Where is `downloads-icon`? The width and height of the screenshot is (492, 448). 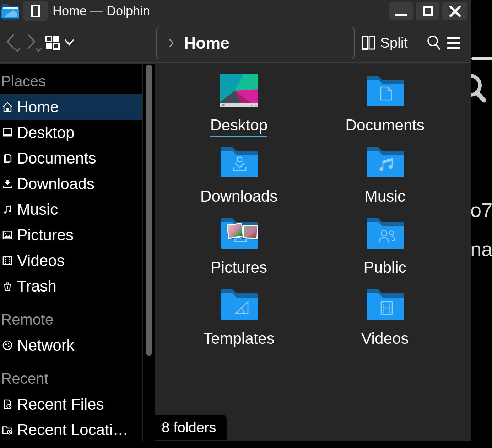 downloads-icon is located at coordinates (7, 184).